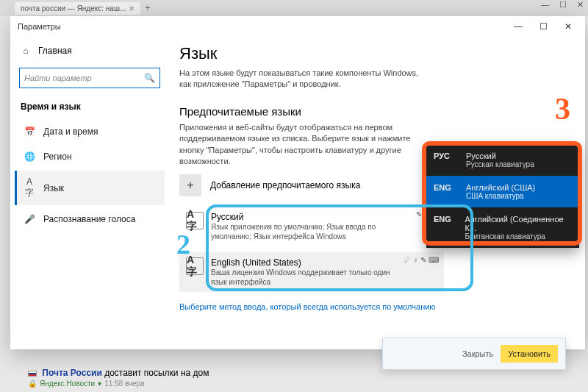 The height and width of the screenshot is (392, 588). I want to click on search-input, so click(84, 78).